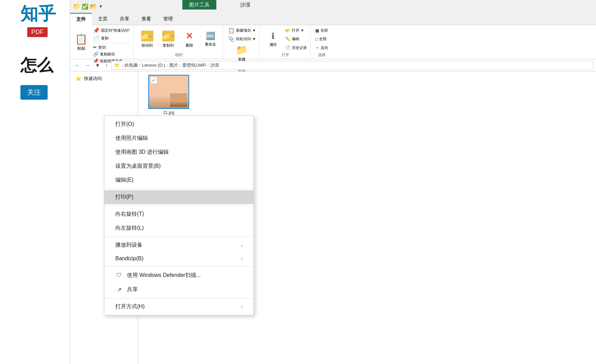  I want to click on cut-button: ✂ 剪切, so click(112, 47).